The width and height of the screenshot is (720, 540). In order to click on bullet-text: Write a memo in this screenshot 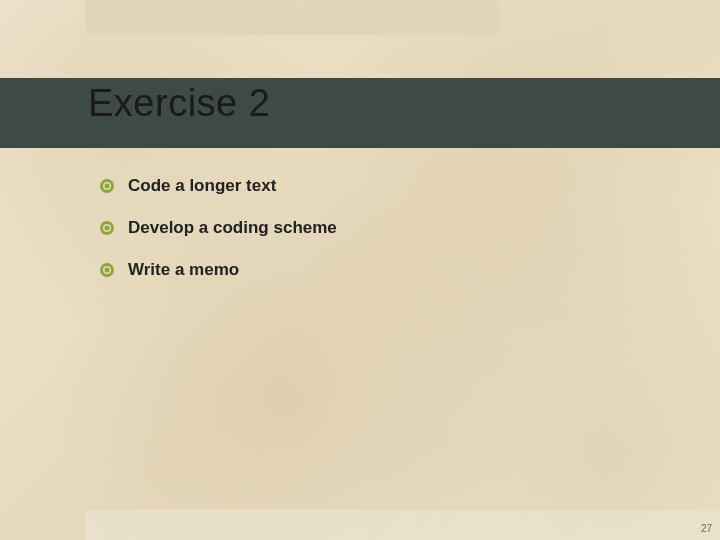, I will do `click(184, 270)`.